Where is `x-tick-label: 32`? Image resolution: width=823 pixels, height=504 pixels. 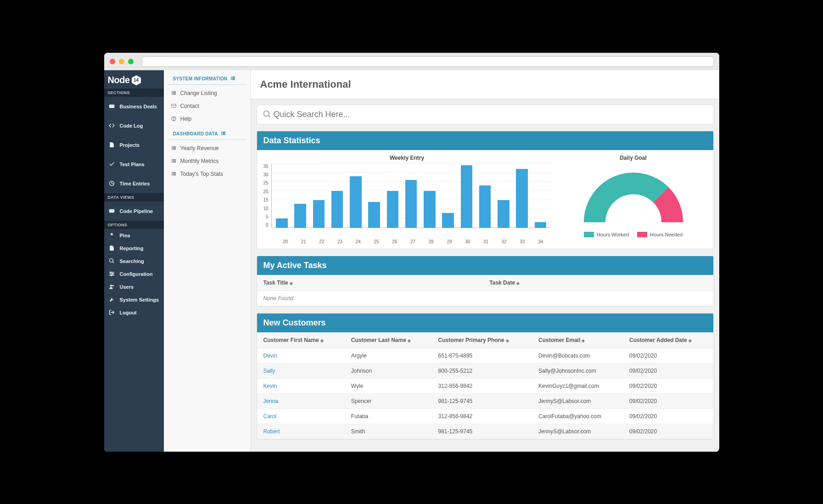 x-tick-label: 32 is located at coordinates (504, 241).